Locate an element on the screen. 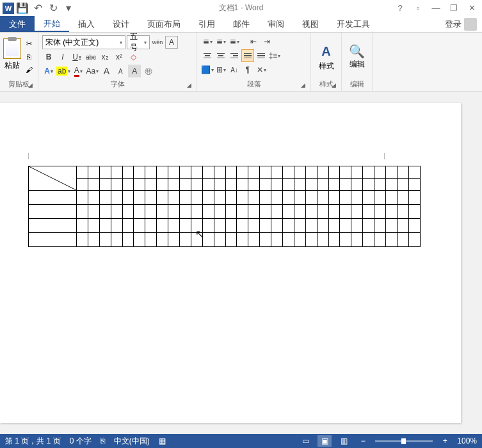  bullets-button: ≣▾ is located at coordinates (207, 42).